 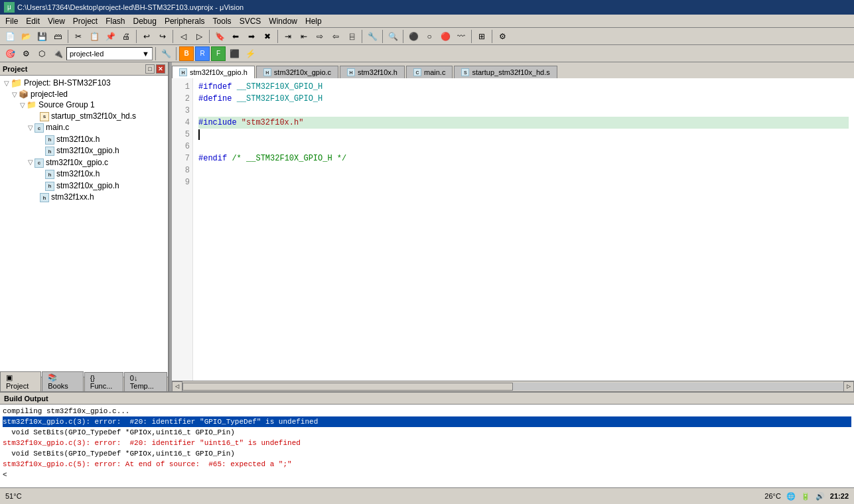 What do you see at coordinates (250, 54) in the screenshot?
I see `flash2-btn: ⚡` at bounding box center [250, 54].